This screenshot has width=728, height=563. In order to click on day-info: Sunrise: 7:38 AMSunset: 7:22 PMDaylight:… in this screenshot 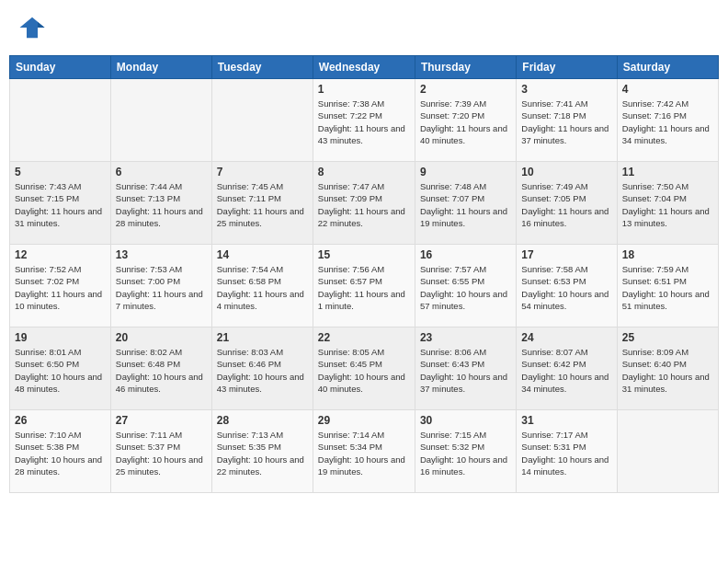, I will do `click(364, 121)`.